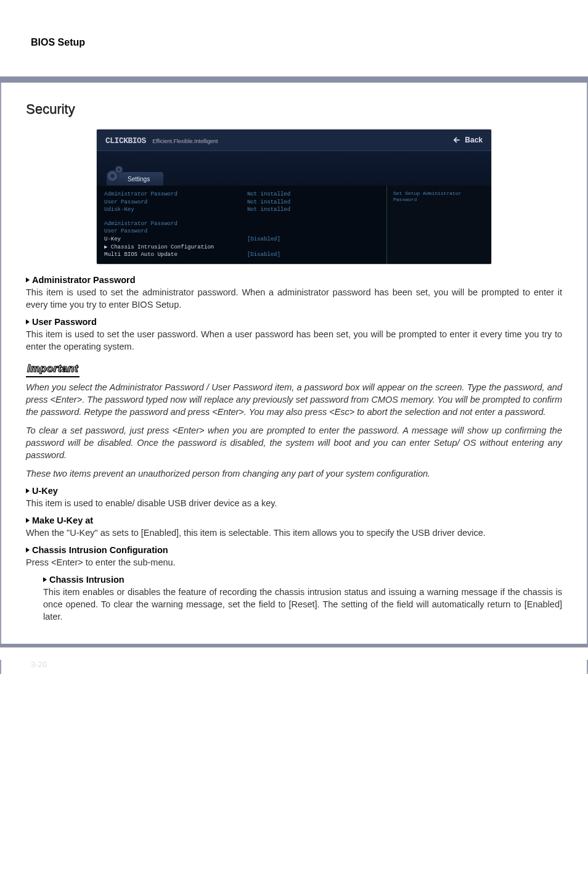  Describe the element at coordinates (176, 210) in the screenshot. I see `row-label: Udisk-Key` at that location.